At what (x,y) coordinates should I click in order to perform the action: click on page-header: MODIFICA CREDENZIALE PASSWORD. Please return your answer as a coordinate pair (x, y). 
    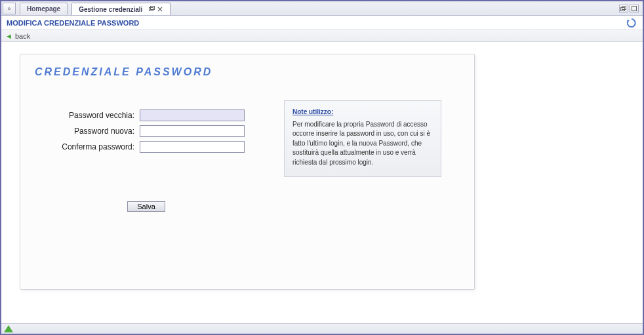
    Looking at the image, I should click on (322, 23).